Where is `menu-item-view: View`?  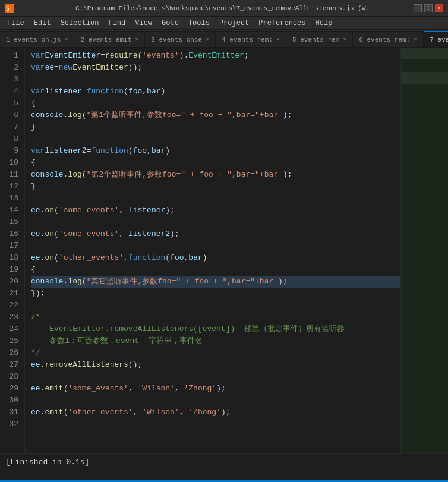
menu-item-view: View is located at coordinates (144, 23).